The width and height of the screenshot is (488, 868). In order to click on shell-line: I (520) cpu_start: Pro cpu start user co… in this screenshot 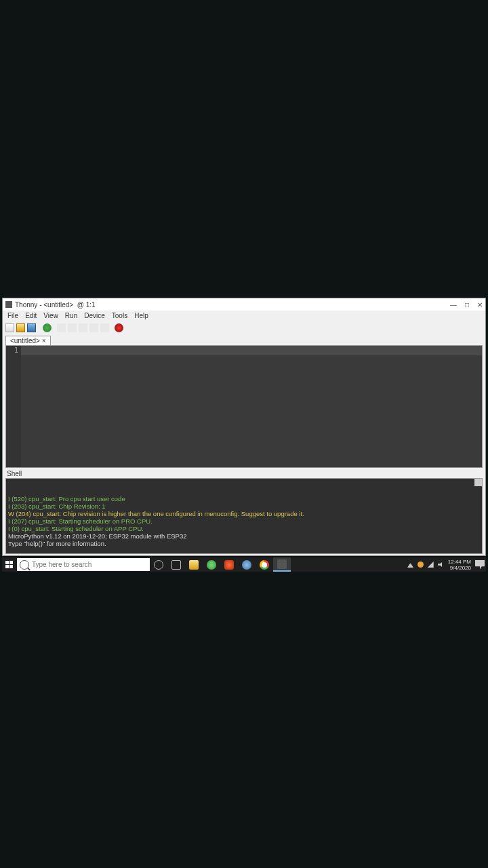, I will do `click(66, 499)`.